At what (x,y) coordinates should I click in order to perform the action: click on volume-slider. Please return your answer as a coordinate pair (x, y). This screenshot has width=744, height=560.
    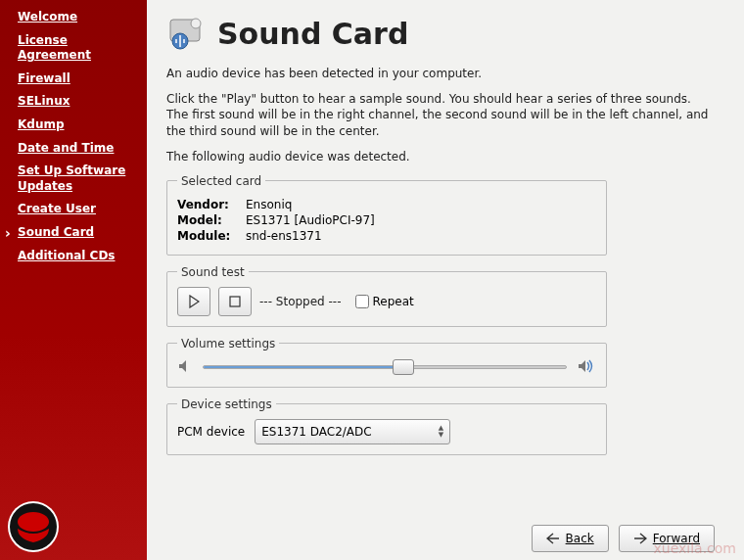
    Looking at the image, I should click on (385, 367).